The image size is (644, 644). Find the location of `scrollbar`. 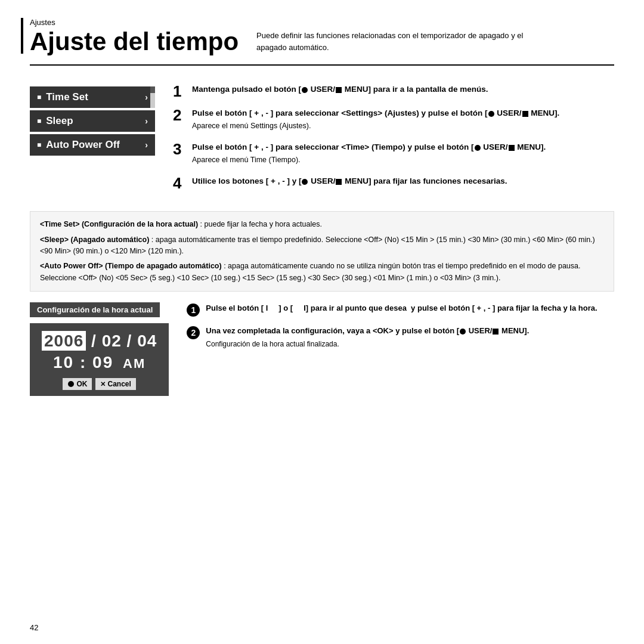

scrollbar is located at coordinates (153, 97).